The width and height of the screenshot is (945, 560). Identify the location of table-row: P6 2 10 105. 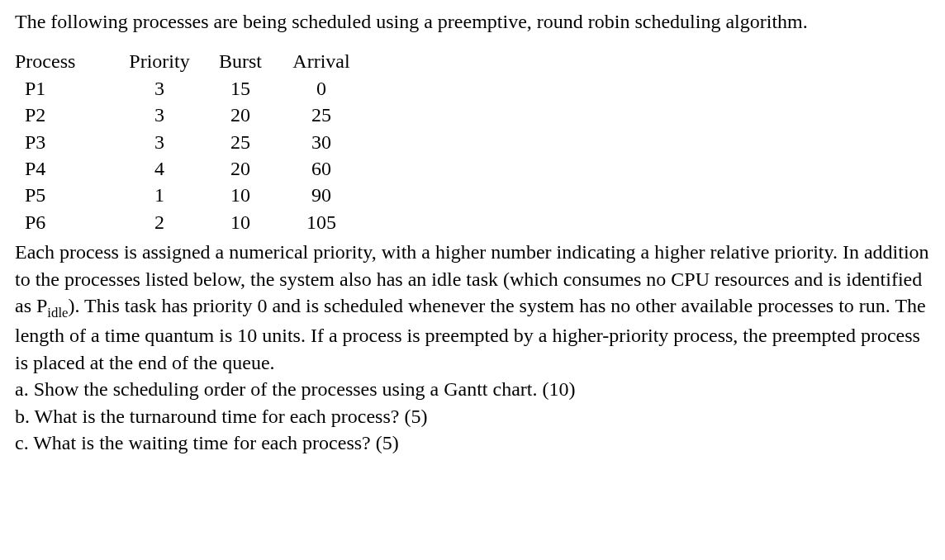
(190, 222).